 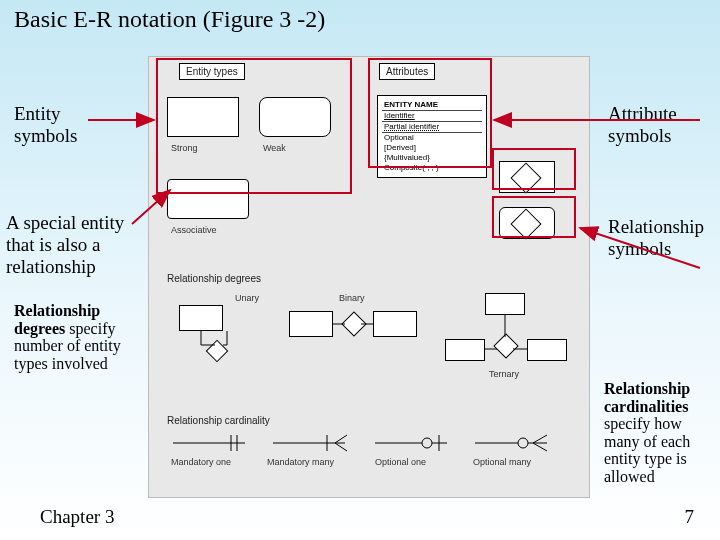 I want to click on bin-dia, so click(x=354, y=324).